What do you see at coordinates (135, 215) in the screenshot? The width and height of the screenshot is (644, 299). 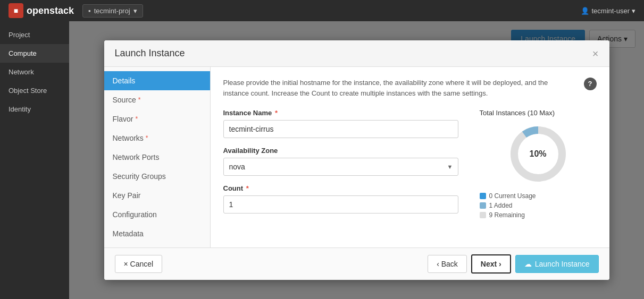 I see `wizard-configuration-label: Configuration` at bounding box center [135, 215].